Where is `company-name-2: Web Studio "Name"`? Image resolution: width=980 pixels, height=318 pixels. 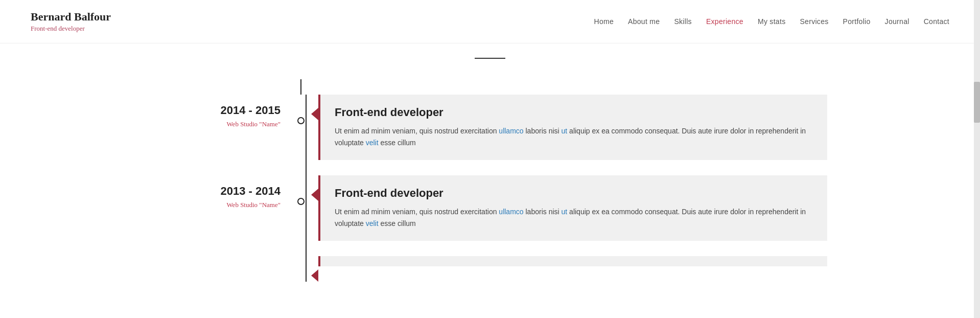
company-name-2: Web Studio "Name" is located at coordinates (217, 205).